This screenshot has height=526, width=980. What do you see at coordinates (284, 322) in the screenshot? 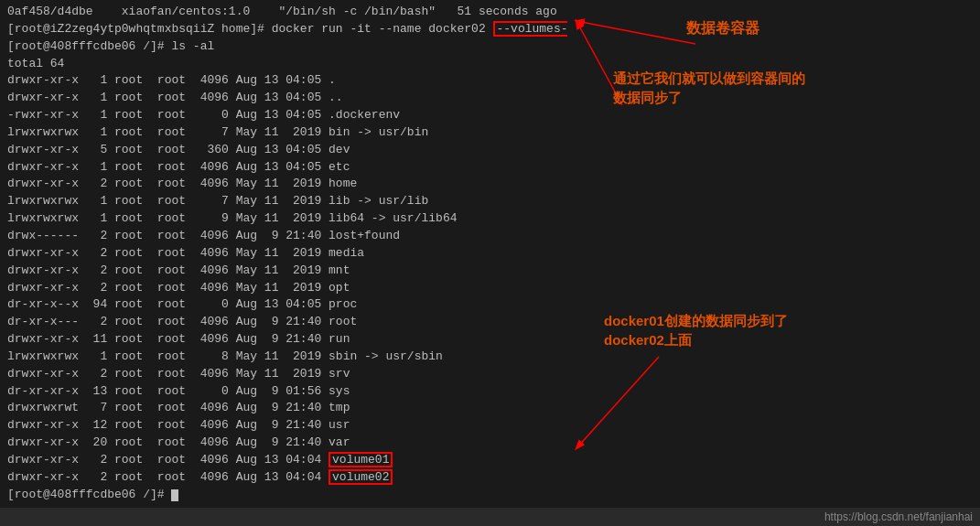
I see `terminal-line: dr-xr-x--- 2 root root 4096 Aug 9 21:40 …` at bounding box center [284, 322].